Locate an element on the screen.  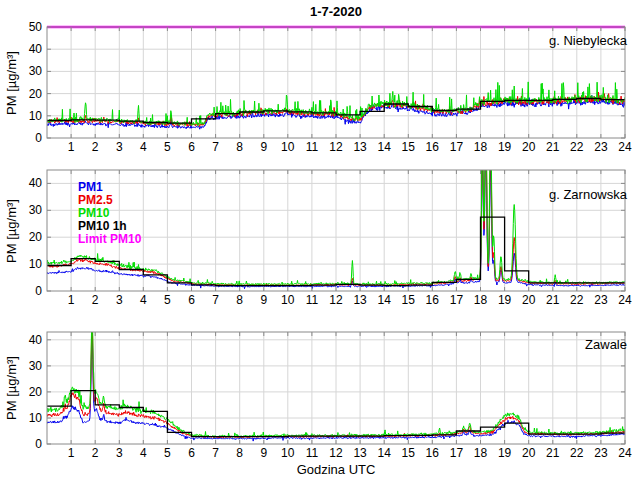
site-label-zarnowska: g. Zarnowska is located at coordinates (588, 194).